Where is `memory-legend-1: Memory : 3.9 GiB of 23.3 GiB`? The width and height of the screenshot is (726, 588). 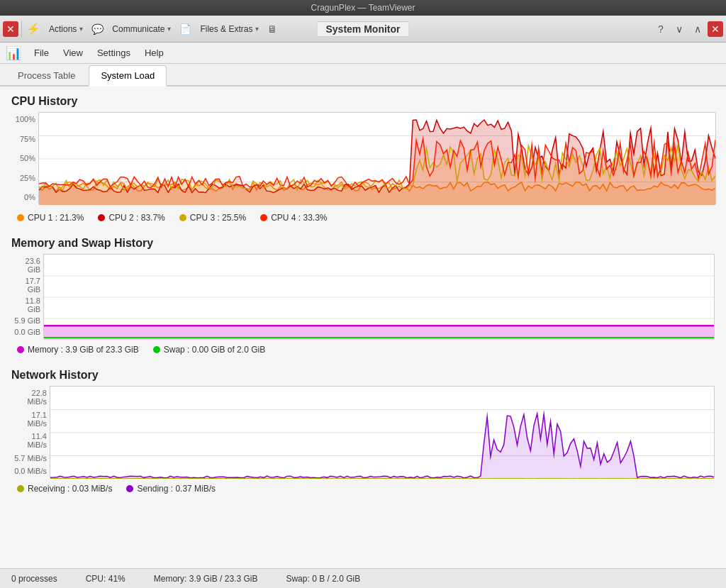
memory-legend-1: Memory : 3.9 GiB of 23.3 GiB is located at coordinates (78, 350).